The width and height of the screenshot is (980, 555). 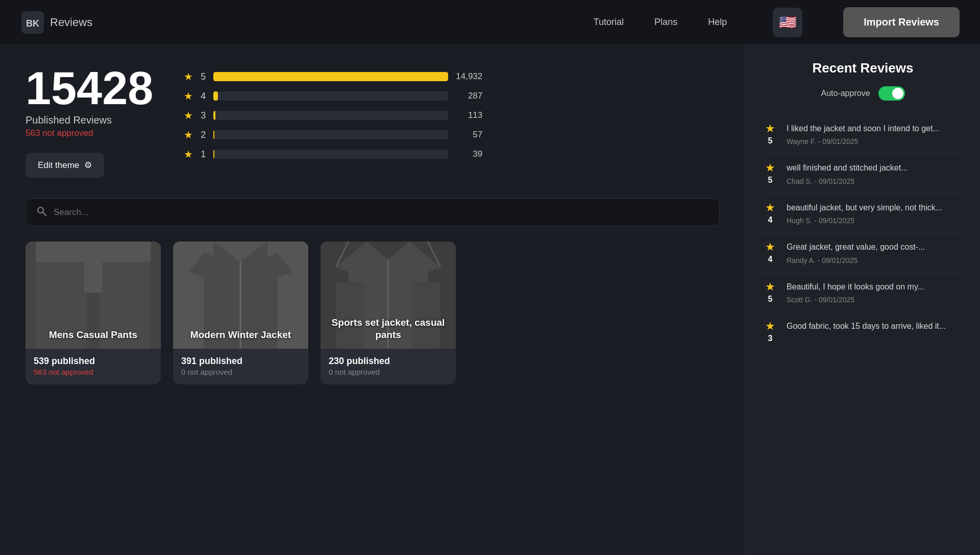 I want to click on product-published: 230 published, so click(x=388, y=361).